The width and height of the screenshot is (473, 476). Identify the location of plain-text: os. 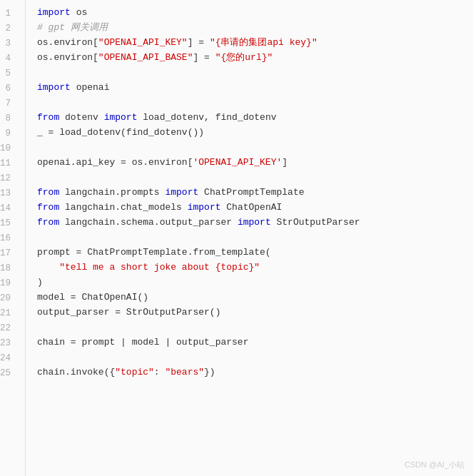
(78, 13).